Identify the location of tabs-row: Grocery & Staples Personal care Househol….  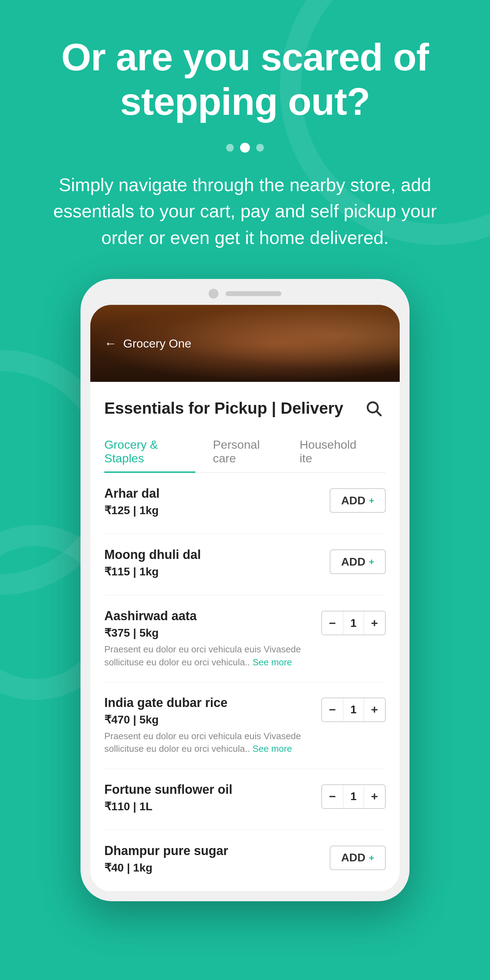
(245, 452).